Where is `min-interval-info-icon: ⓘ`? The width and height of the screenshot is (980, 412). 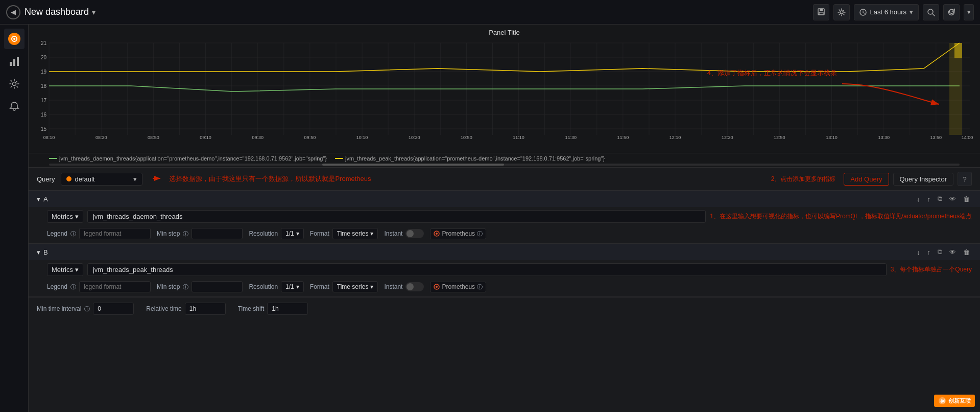 min-interval-info-icon: ⓘ is located at coordinates (87, 309).